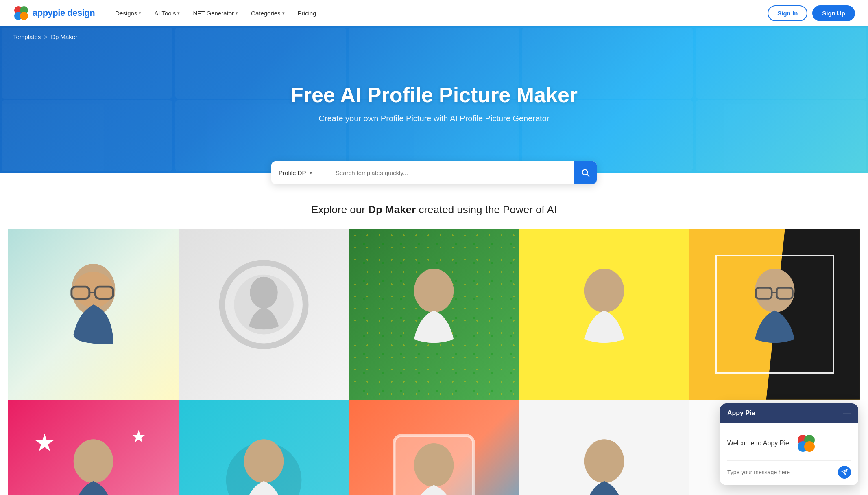  Describe the element at coordinates (834, 13) in the screenshot. I see `signup-button: Sign Up` at that location.